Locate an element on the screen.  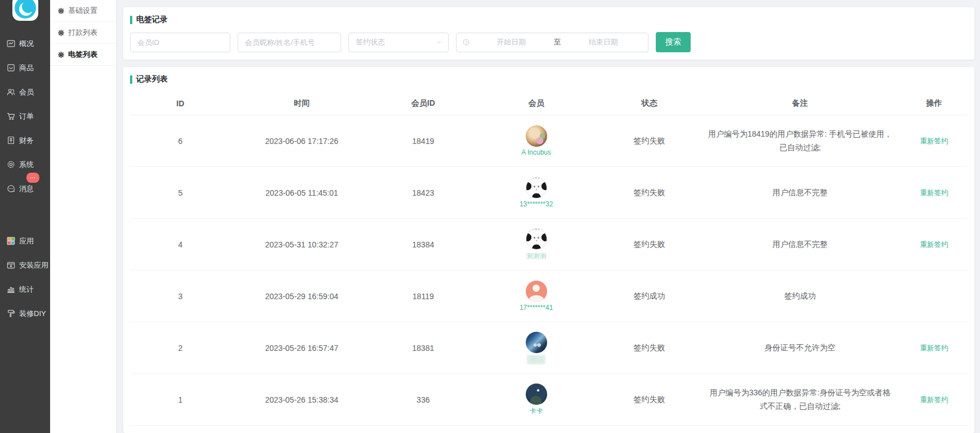
sidebar-item-label: 统计 is located at coordinates (26, 290).